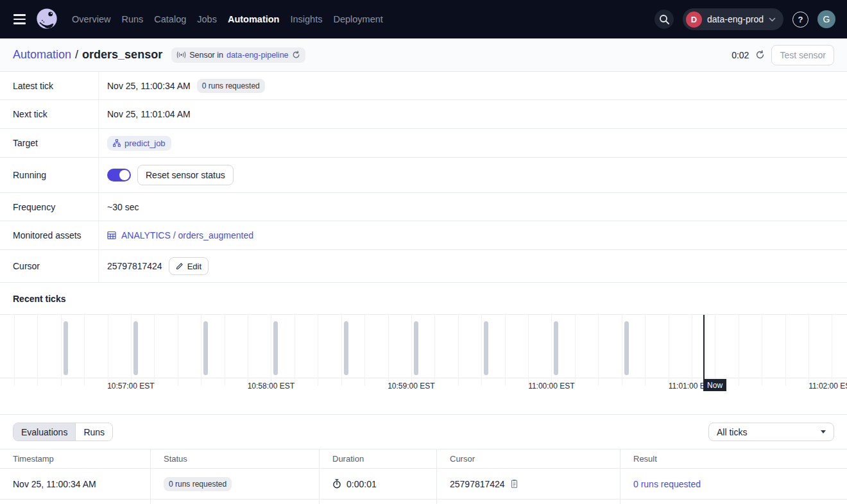 The width and height of the screenshot is (847, 504). I want to click on column-header-status: Status, so click(235, 459).